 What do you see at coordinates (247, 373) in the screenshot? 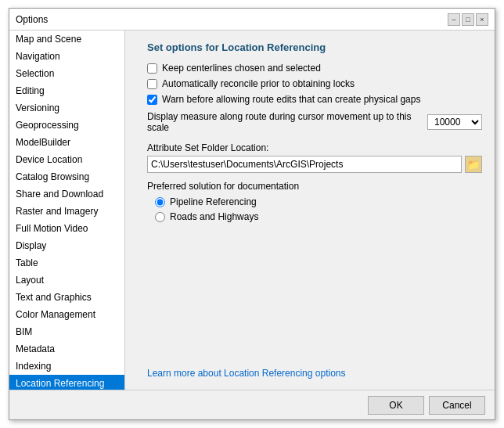
I see `learn-more-link: Learn more about Location Referencing op…` at bounding box center [247, 373].